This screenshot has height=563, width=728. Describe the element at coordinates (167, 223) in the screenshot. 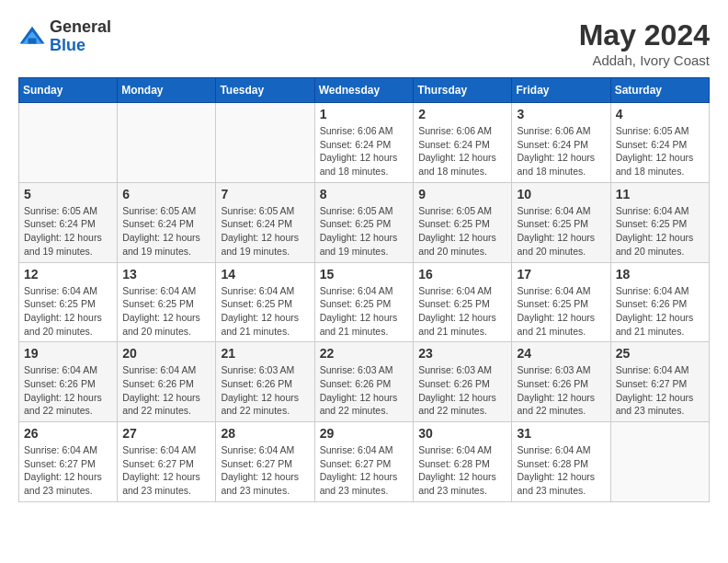

I see `calendar-cell: 6Sunrise: 6:05 AM Sunset: 6:24 PM Daylig…` at that location.